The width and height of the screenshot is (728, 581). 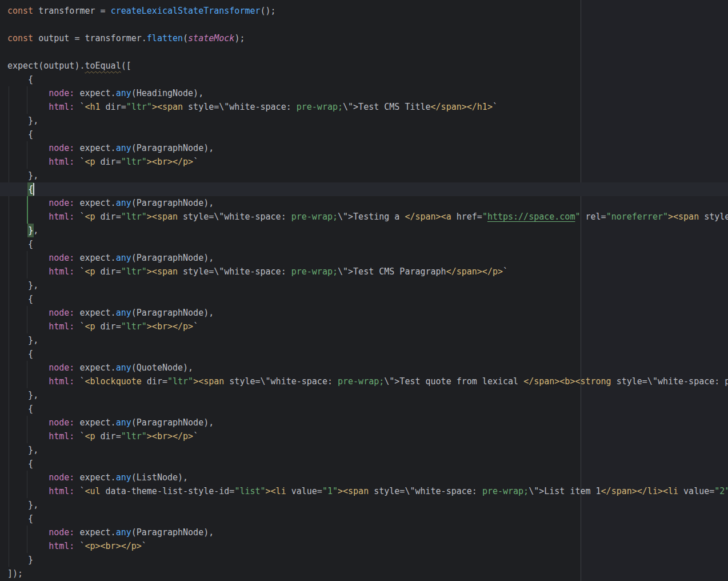 I want to click on code-segment: style=, so click(x=713, y=217).